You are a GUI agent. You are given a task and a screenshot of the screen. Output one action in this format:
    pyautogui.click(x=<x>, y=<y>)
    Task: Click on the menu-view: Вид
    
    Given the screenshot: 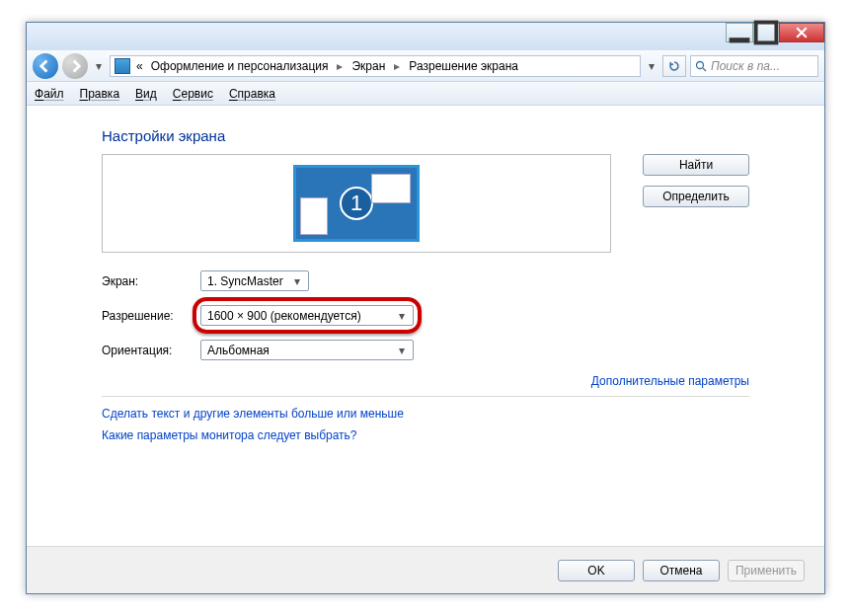 What is the action you would take?
    pyautogui.click(x=146, y=94)
    